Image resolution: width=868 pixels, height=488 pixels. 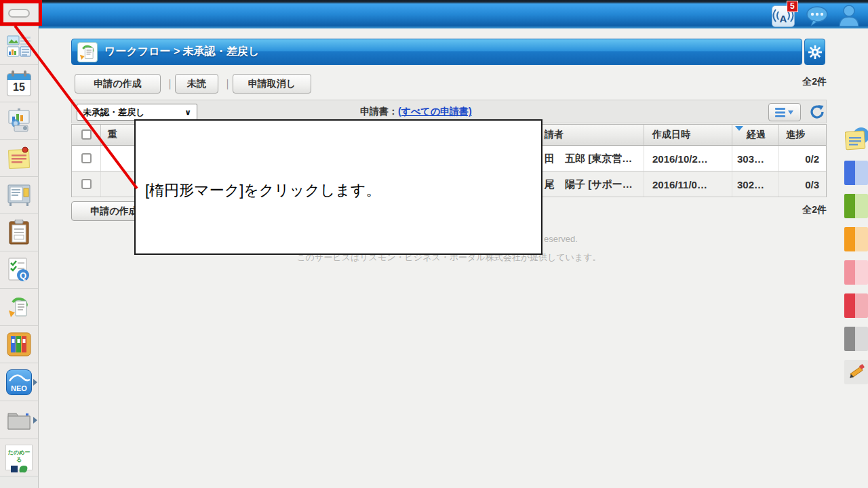 What do you see at coordinates (856, 372) in the screenshot?
I see `pencil-icon` at bounding box center [856, 372].